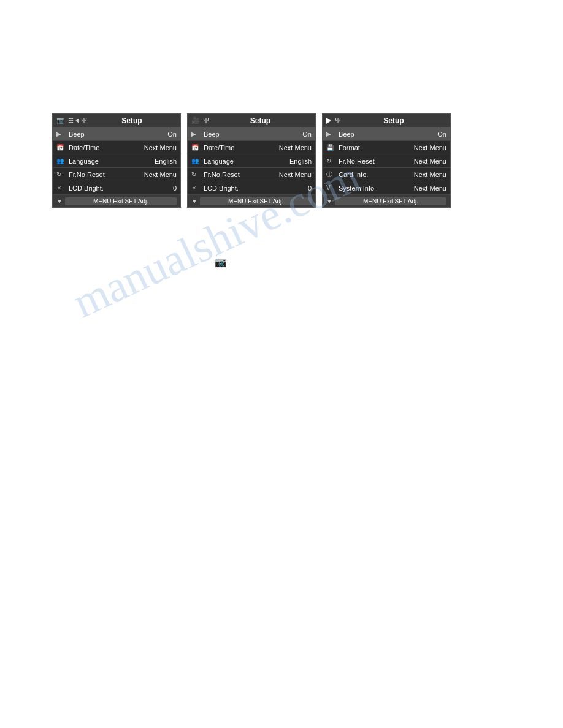 The height and width of the screenshot is (728, 563). What do you see at coordinates (391, 201) in the screenshot?
I see `footer-text-3: MENU:Exit SET:Adj.` at bounding box center [391, 201].